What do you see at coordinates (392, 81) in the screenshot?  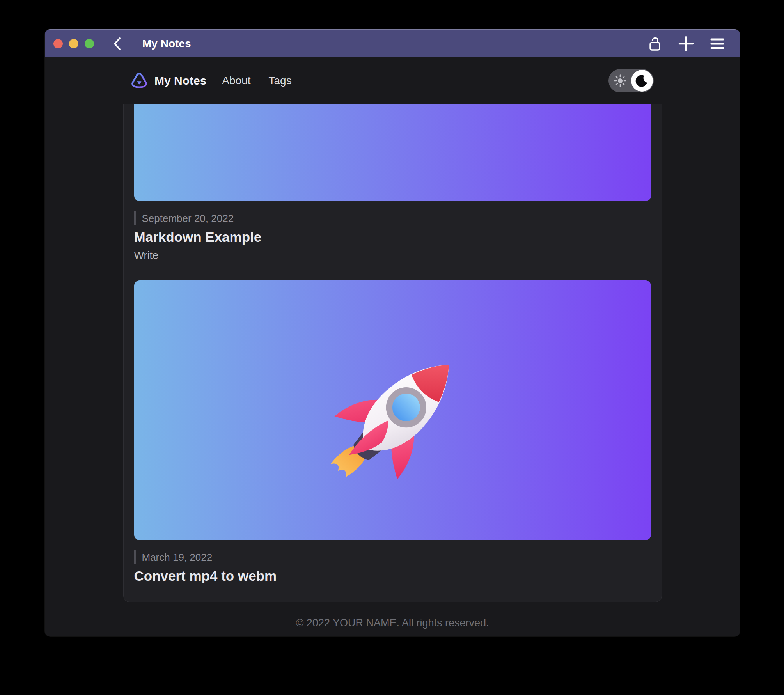 I see `navbar: My Notes About Tags` at bounding box center [392, 81].